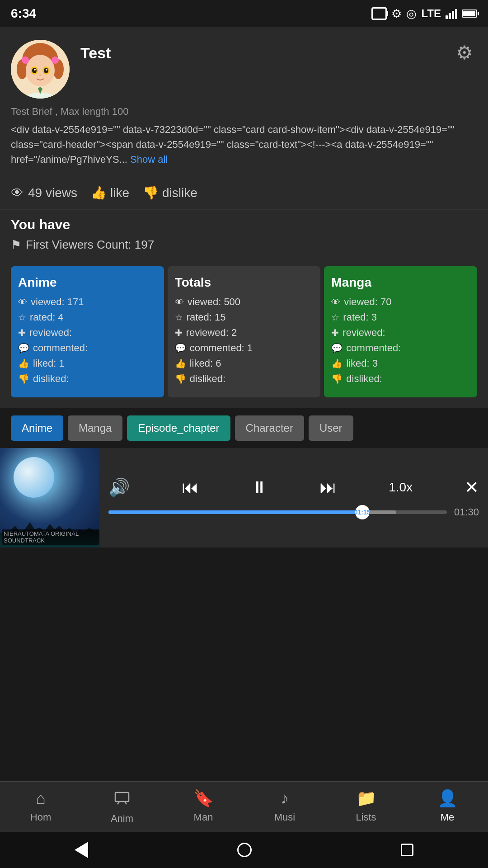 This screenshot has height=868, width=488. Describe the element at coordinates (119, 487) in the screenshot. I see `volume-button: 🔊` at that location.